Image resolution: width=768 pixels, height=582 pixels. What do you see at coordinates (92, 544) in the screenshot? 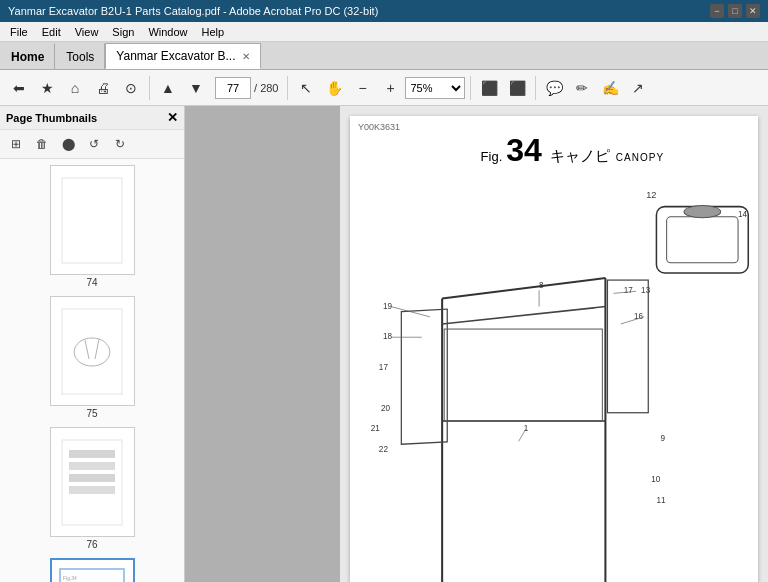
I see `thumbnail-76-label: 76` at bounding box center [92, 544].